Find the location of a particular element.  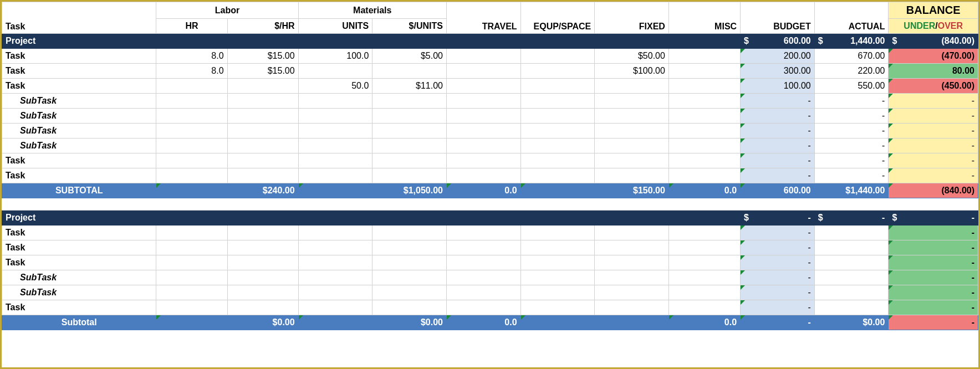

project-actual: $1,440.00 is located at coordinates (851, 41).